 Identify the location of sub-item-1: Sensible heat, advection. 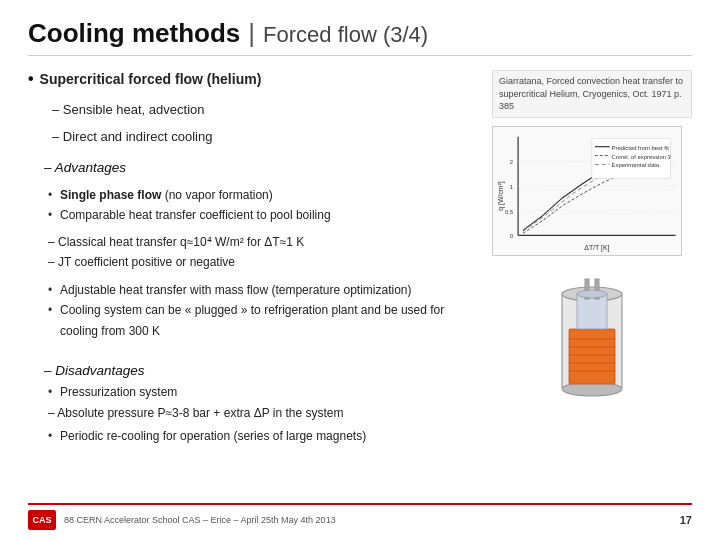
(255, 110).